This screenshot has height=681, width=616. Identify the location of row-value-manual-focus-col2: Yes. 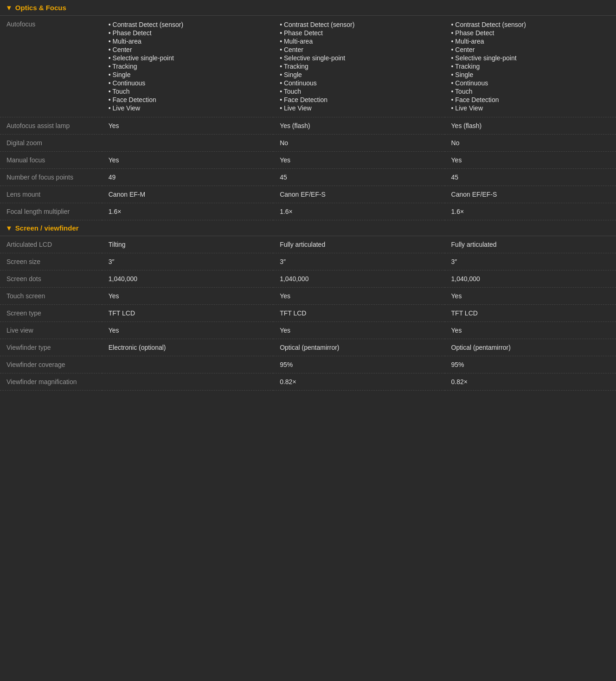
(531, 161).